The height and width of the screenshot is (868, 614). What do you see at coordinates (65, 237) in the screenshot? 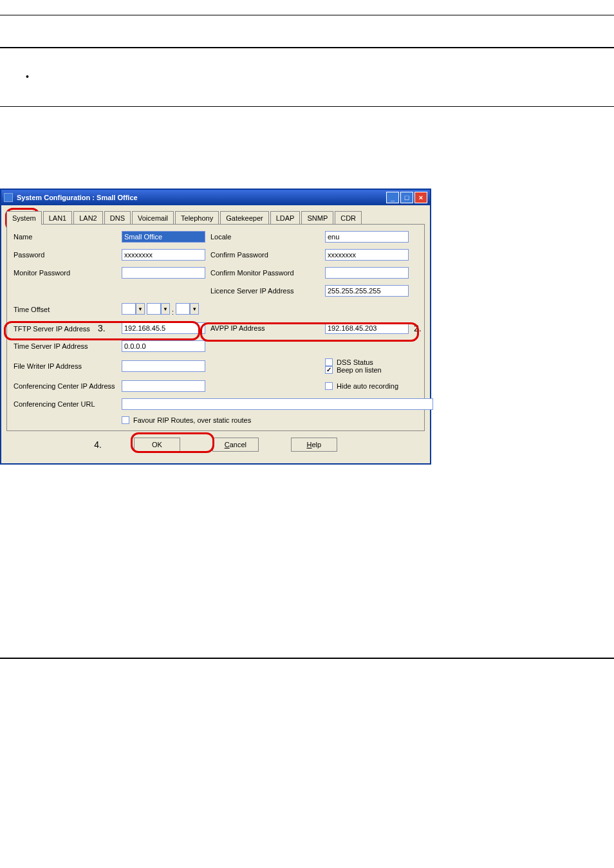
I see `label-name: Name` at bounding box center [65, 237].